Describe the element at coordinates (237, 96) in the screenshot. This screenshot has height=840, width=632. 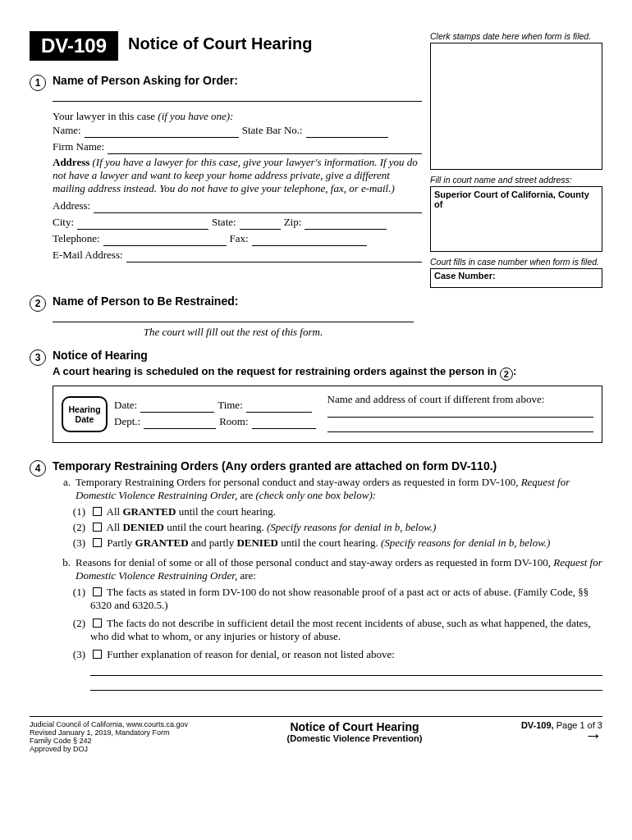
I see `s1-name-line` at that location.